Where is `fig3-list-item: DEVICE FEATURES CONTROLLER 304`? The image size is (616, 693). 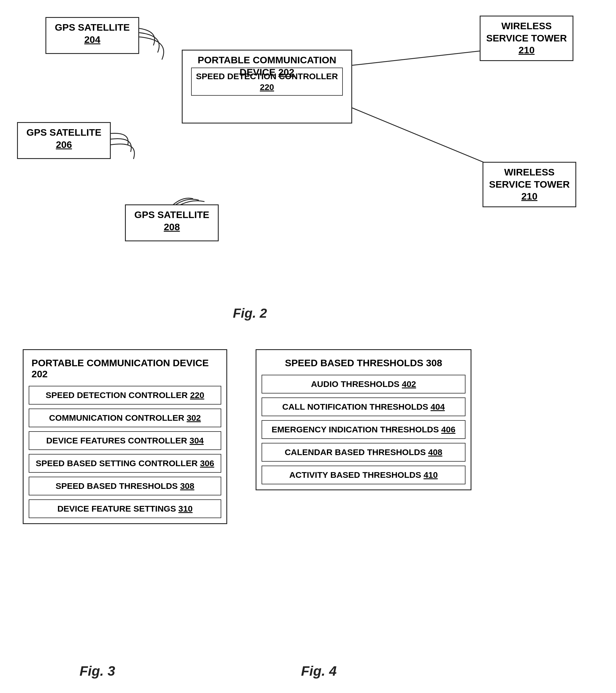 fig3-list-item: DEVICE FEATURES CONTROLLER 304 is located at coordinates (125, 441).